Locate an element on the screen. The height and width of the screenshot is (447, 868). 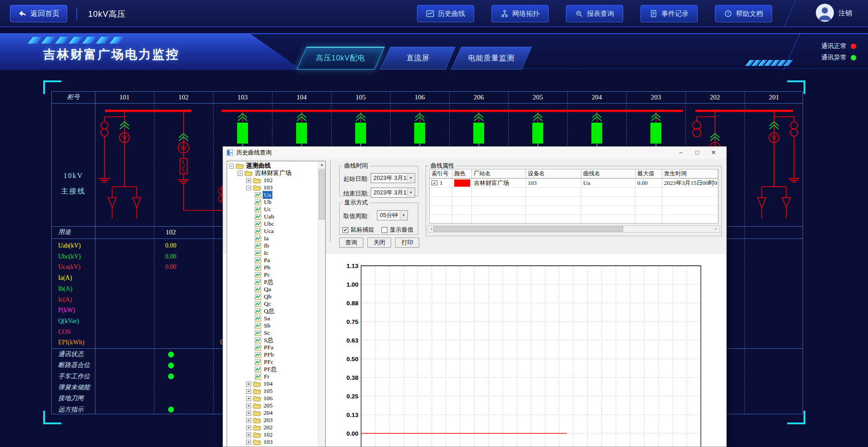
maximize-button: □ is located at coordinates (697, 153).